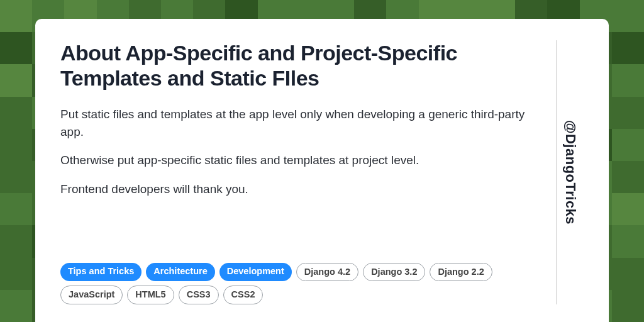  What do you see at coordinates (460, 272) in the screenshot?
I see `tag-pill: Django 2.2` at bounding box center [460, 272].